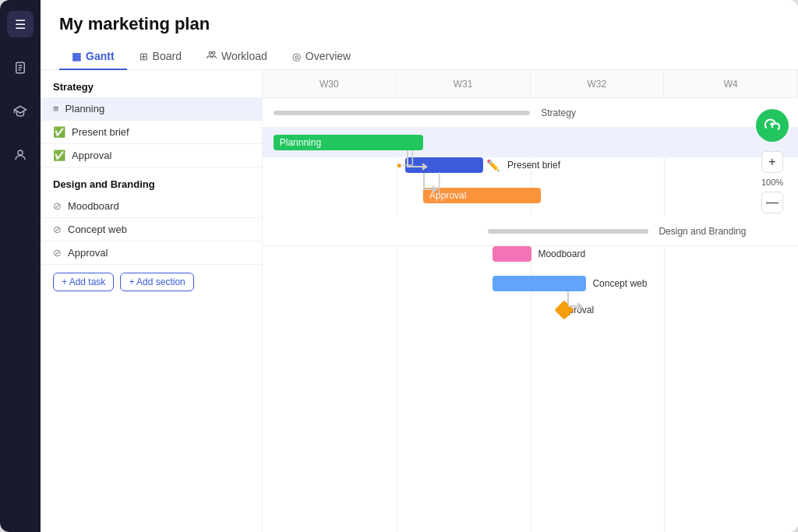 The width and height of the screenshot is (798, 532). Describe the element at coordinates (20, 155) in the screenshot. I see `person-icon-btn` at that location.